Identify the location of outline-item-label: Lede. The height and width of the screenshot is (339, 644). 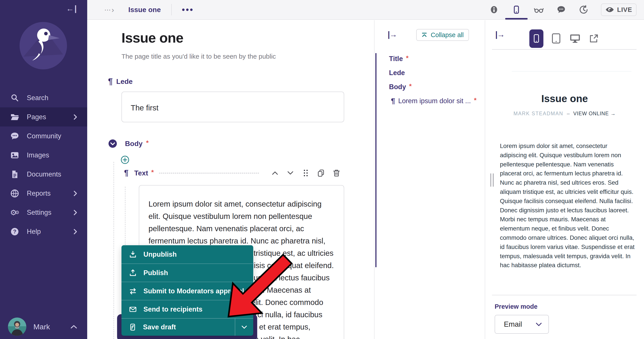
(397, 73).